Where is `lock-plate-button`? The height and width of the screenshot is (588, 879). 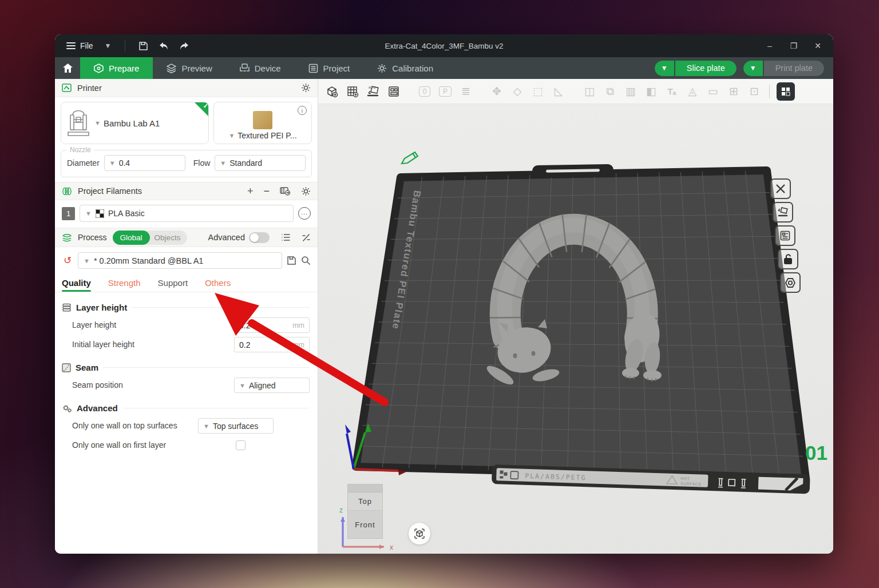 lock-plate-button is located at coordinates (788, 259).